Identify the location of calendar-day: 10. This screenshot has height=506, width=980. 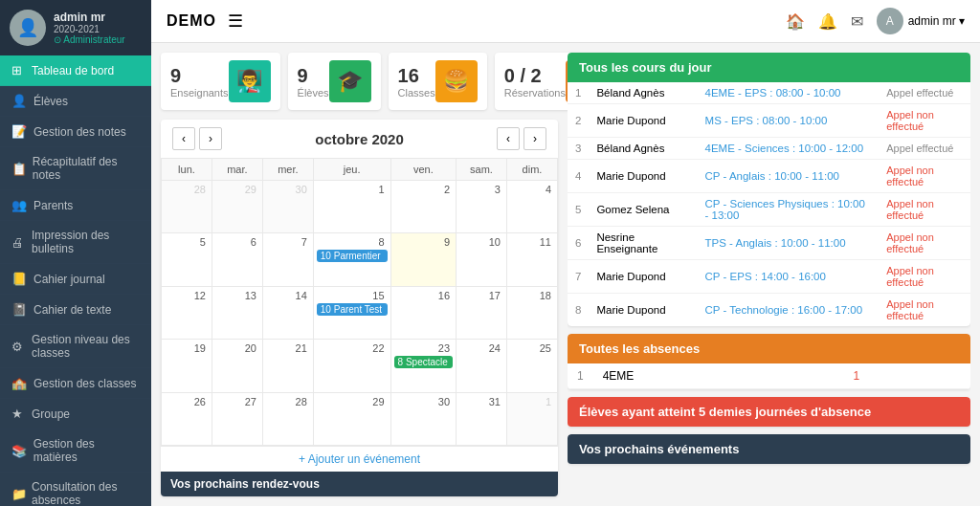
(482, 260).